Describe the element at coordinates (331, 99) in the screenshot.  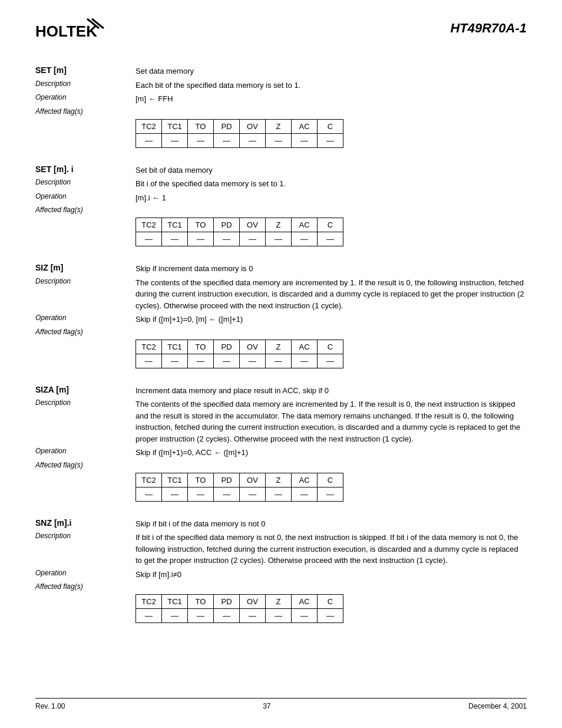
I see `row-content: [m] ← FFH` at that location.